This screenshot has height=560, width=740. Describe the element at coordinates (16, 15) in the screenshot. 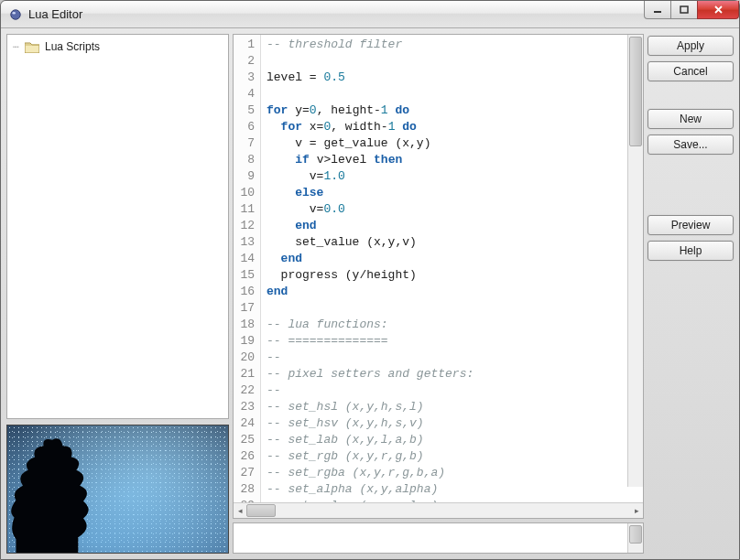

I see `app-icon` at that location.